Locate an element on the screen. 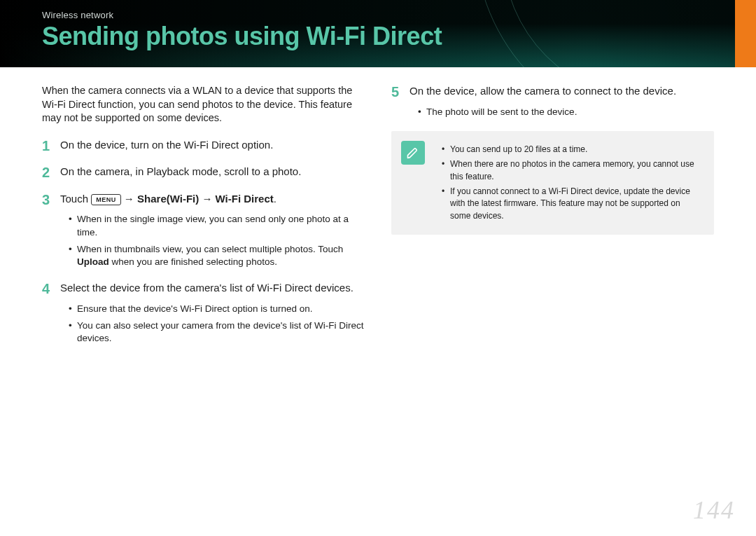  step-text: On the device, turn on the Wi-Fi Direct … is located at coordinates (167, 144).